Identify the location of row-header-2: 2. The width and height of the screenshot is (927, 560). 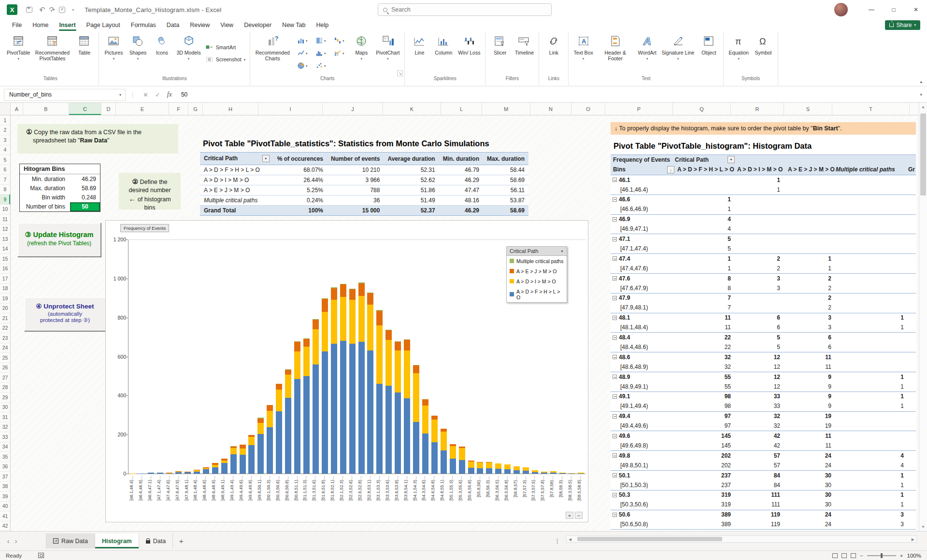
(5, 130).